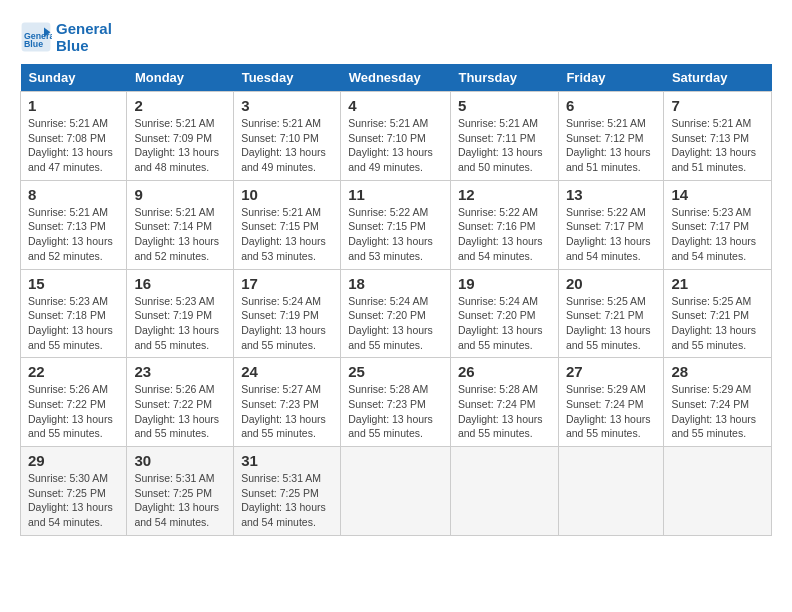 Image resolution: width=792 pixels, height=612 pixels. Describe the element at coordinates (611, 78) in the screenshot. I see `day-header-friday: Friday` at that location.